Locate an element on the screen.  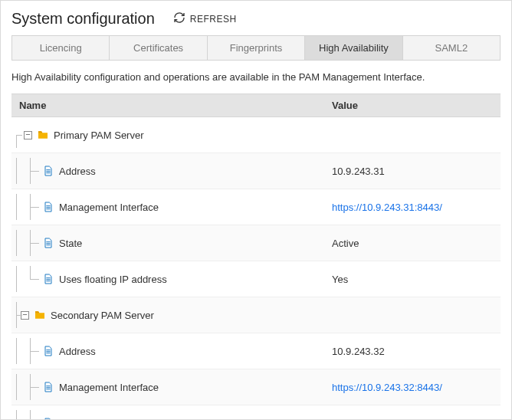
page-title: System configuration is located at coordinates (83, 18).